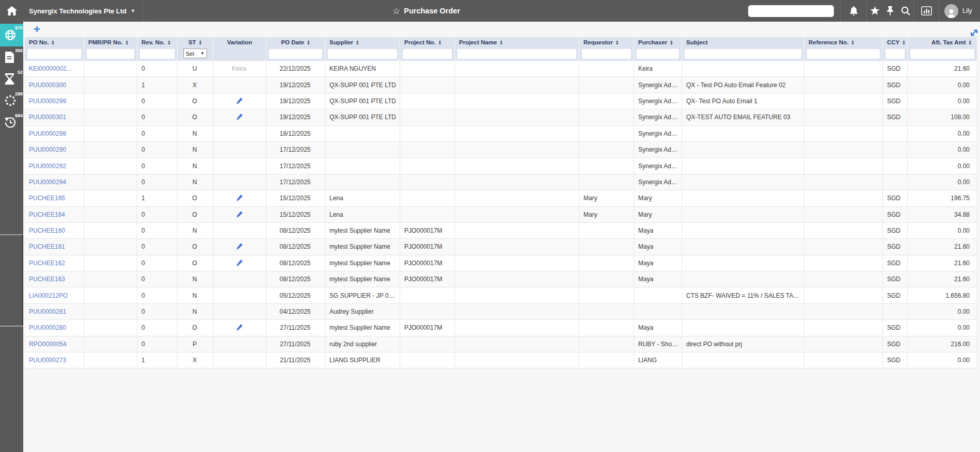  Describe the element at coordinates (844, 42) in the screenshot. I see `column-header-reference_no: Reference No.▲▼` at that location.